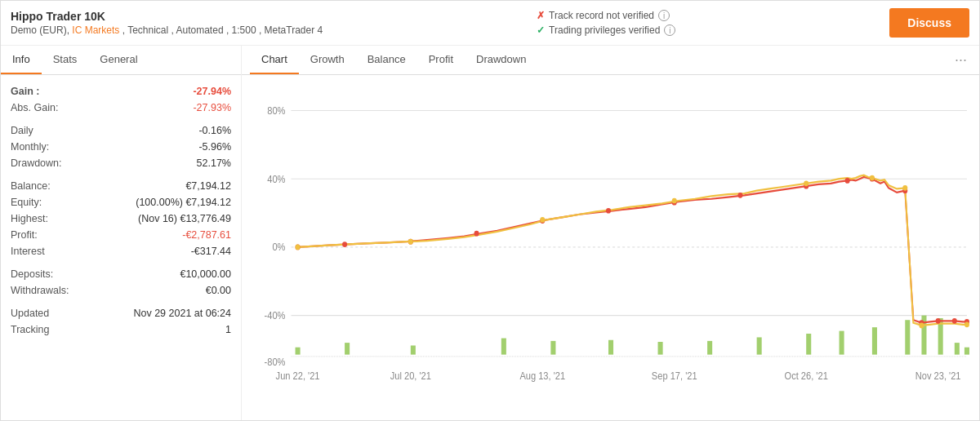 This screenshot has width=980, height=421. I want to click on svg-text: Oct 26, '21, so click(807, 375).